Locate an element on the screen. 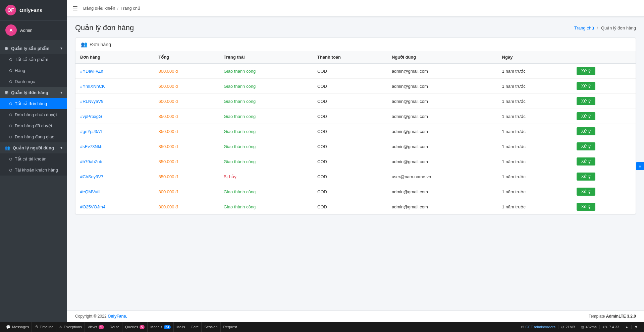 This screenshot has width=644, height=332. menu-toggle-button: ☰ is located at coordinates (75, 8).